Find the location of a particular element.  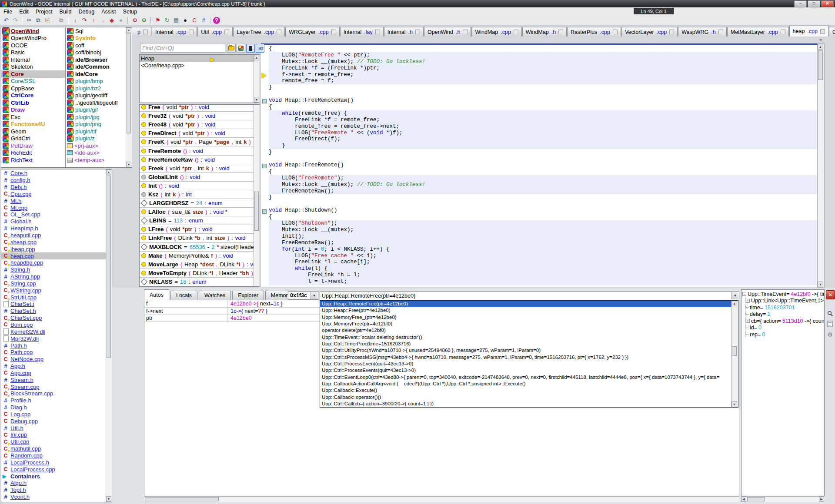

package-item: Fplugin/bz2 is located at coordinates (96, 89).